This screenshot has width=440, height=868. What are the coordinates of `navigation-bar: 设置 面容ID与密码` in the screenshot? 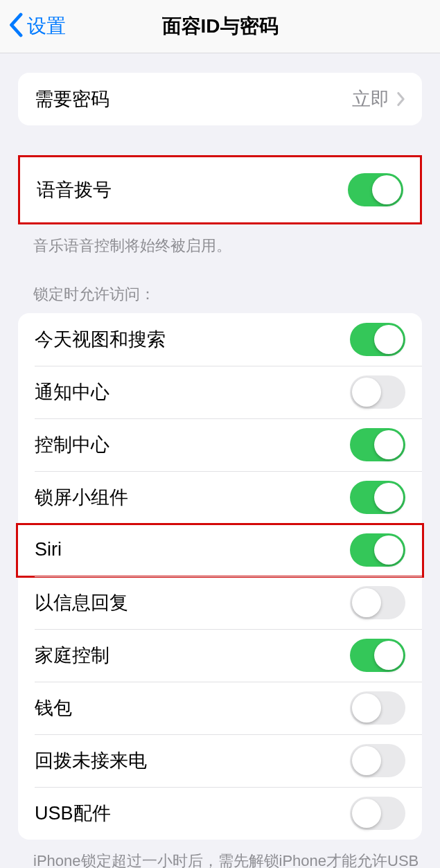 It's located at (220, 26).